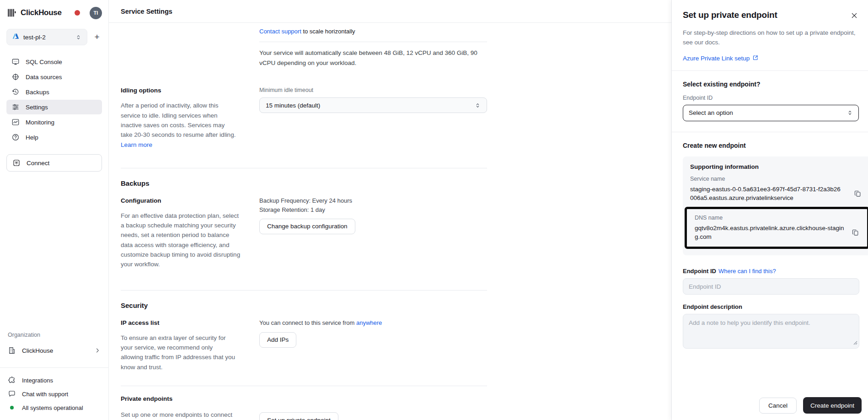  What do you see at coordinates (755, 59) in the screenshot?
I see `external-link-icon` at bounding box center [755, 59].